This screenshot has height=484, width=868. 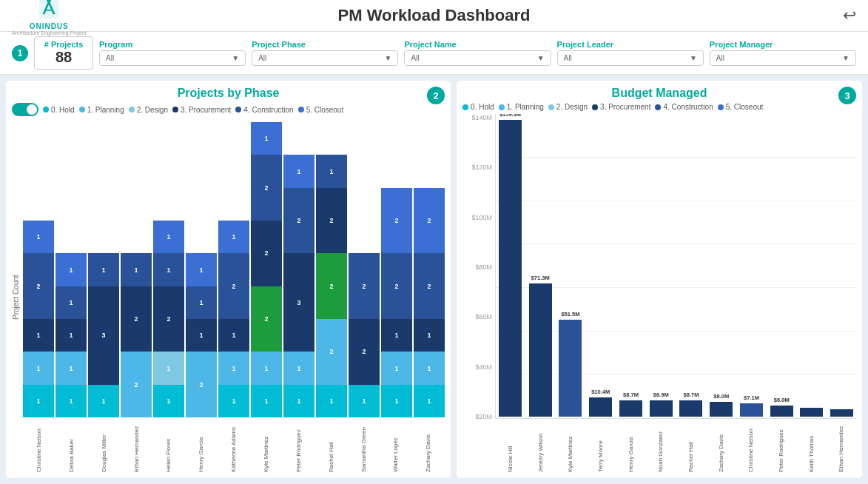 I want to click on program-chevron: ▼, so click(x=235, y=58).